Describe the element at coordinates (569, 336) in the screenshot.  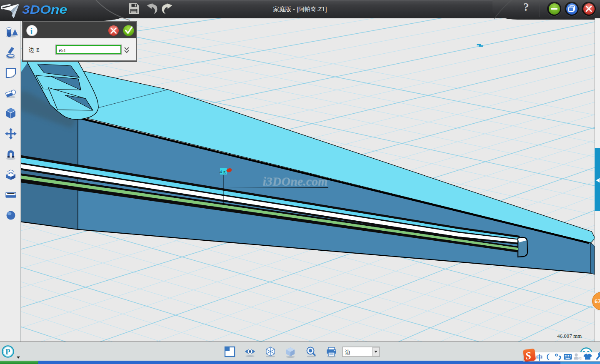
I see `svg-text: 46.007 mm` at that location.